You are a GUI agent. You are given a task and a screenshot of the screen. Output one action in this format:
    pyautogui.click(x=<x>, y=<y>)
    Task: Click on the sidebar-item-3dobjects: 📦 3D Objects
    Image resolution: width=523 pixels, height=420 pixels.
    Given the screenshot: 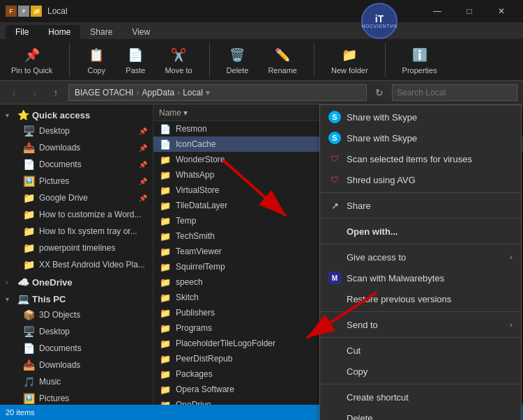 What is the action you would take?
    pyautogui.click(x=77, y=315)
    